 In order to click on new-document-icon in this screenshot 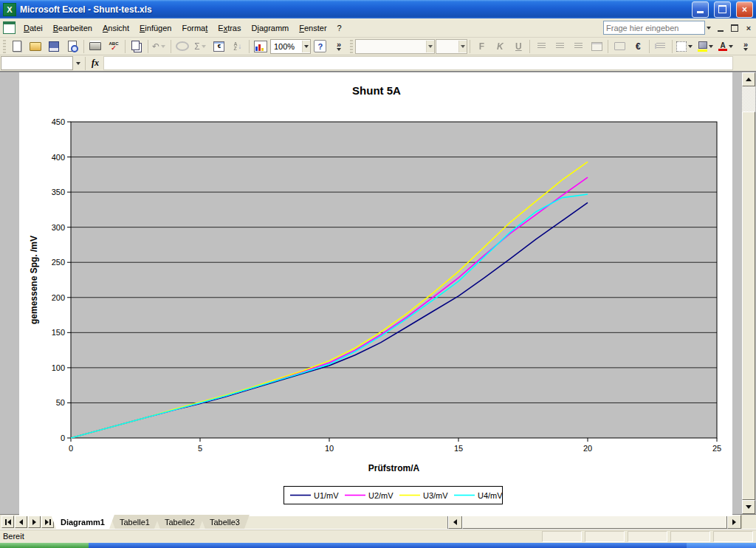, I will do `click(17, 46)`.